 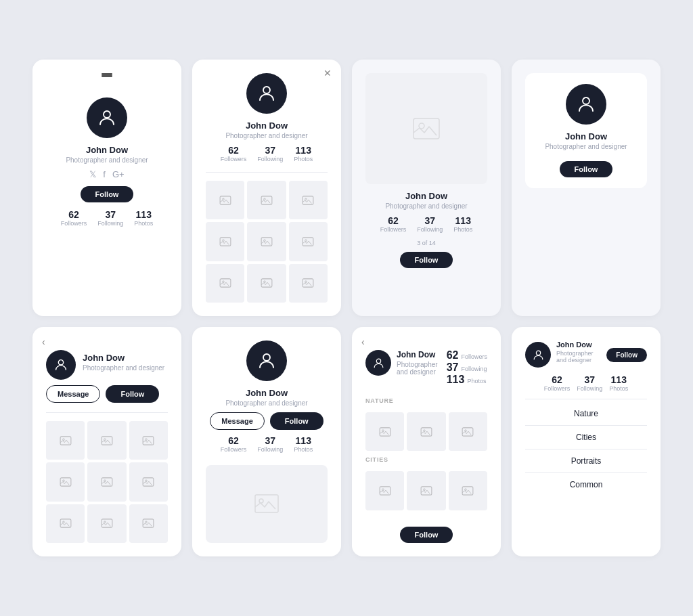 What do you see at coordinates (586, 414) in the screenshot?
I see `category-nature: Nature` at bounding box center [586, 414].